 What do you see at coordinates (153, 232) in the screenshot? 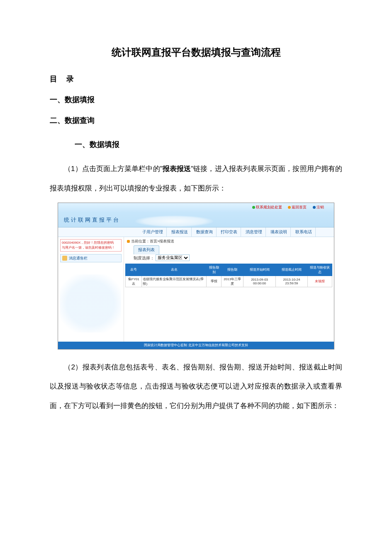
I see `menu-item-subuser: 子用户管理` at bounding box center [153, 232].